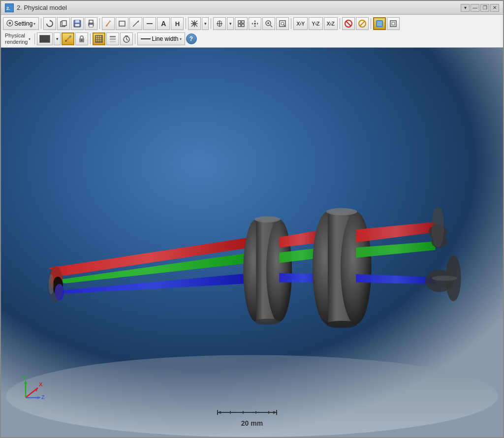  Describe the element at coordinates (91, 24) in the screenshot. I see `print-button` at that location.